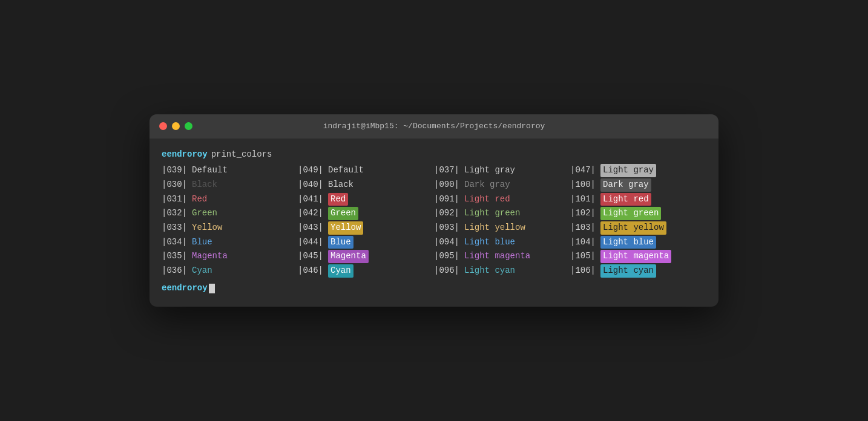 Image resolution: width=868 pixels, height=421 pixels. I want to click on table-row: |030| Black, so click(230, 185).